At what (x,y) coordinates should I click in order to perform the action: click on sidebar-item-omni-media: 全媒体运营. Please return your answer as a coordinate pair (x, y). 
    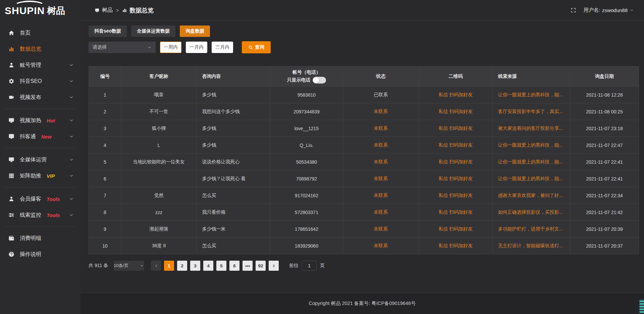
    Looking at the image, I should click on (40, 160).